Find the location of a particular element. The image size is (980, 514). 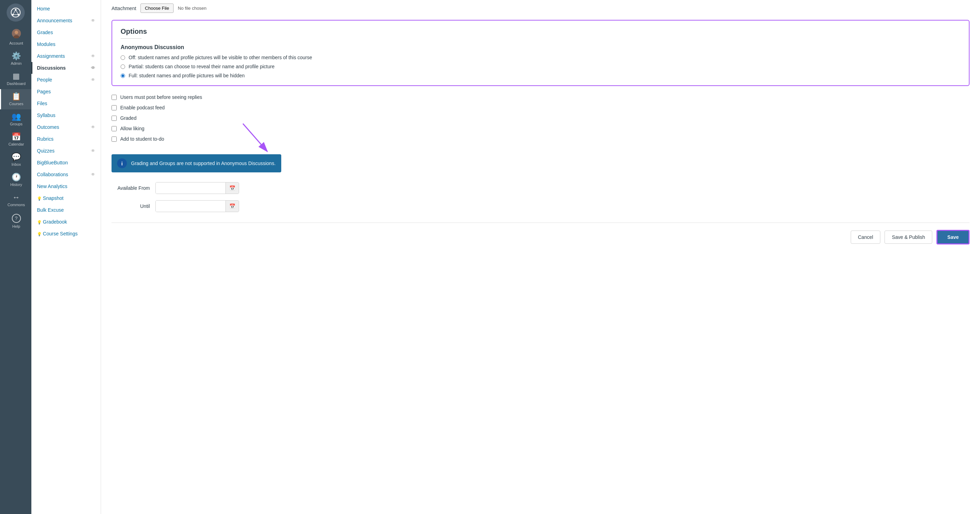

sidebar-item-account: Account is located at coordinates (16, 37).